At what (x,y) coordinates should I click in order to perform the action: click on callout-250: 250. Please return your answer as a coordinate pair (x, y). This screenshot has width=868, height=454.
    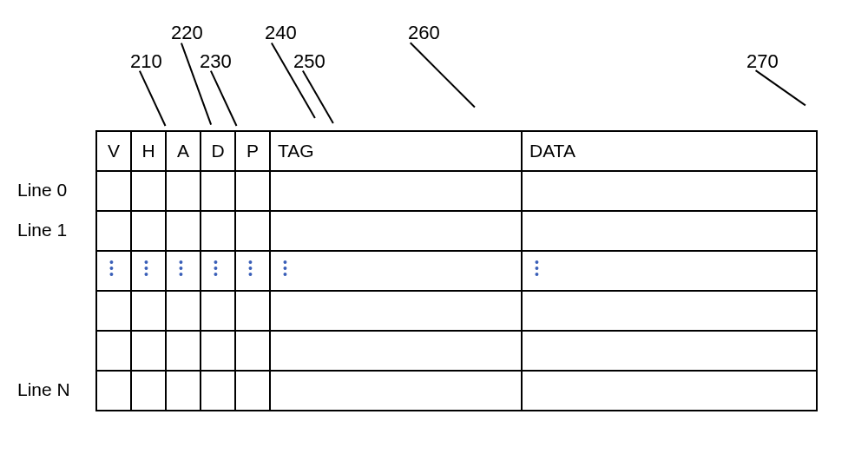
    Looking at the image, I should click on (309, 62).